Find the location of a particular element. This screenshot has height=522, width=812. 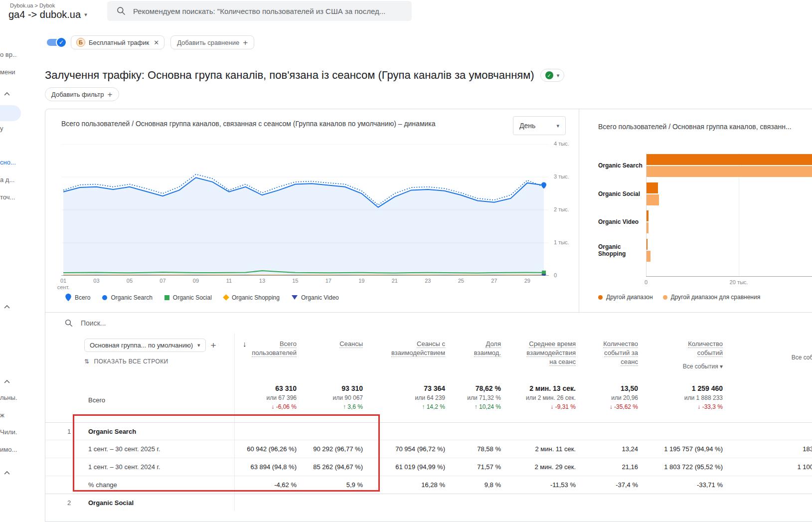

column-header: Сеансы свзаимодействием is located at coordinates (407, 356).